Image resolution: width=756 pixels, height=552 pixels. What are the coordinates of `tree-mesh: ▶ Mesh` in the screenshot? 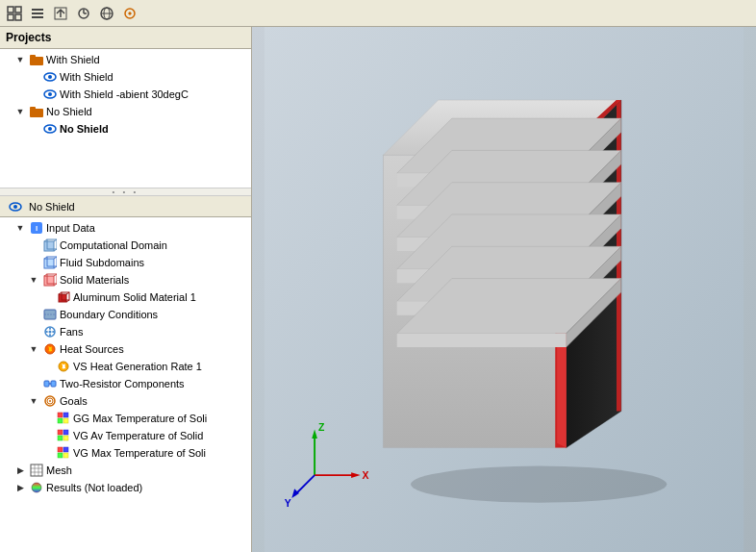 It's located at (125, 470).